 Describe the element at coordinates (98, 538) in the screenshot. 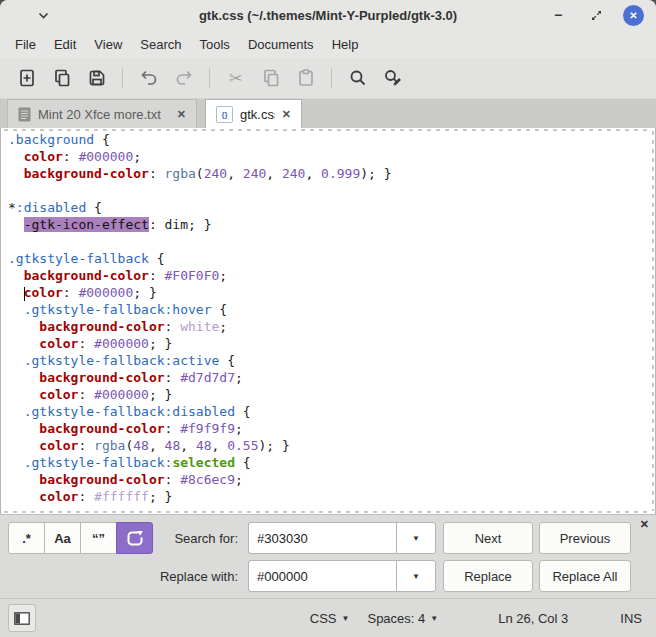

I see `whole-word-toggle-button: “”` at that location.